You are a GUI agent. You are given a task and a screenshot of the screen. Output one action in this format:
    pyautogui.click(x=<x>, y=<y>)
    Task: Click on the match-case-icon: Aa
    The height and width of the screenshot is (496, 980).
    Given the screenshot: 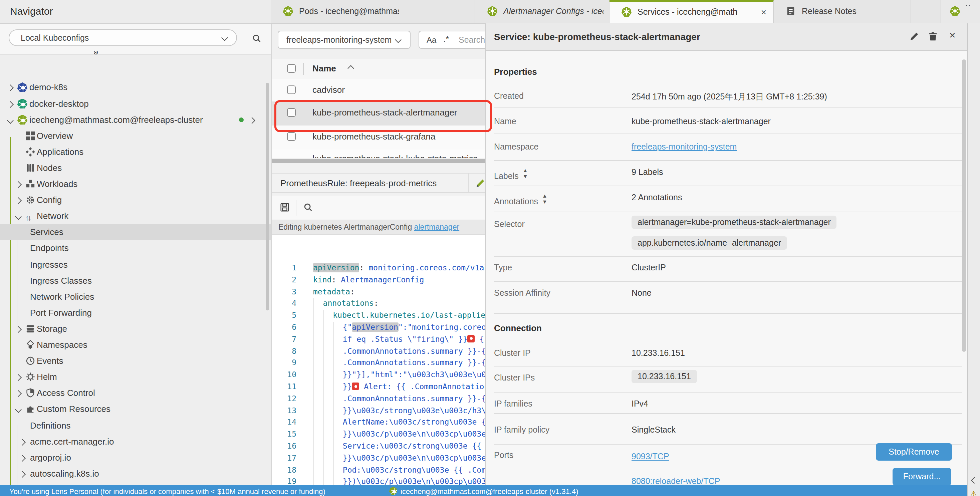 What is the action you would take?
    pyautogui.click(x=431, y=40)
    